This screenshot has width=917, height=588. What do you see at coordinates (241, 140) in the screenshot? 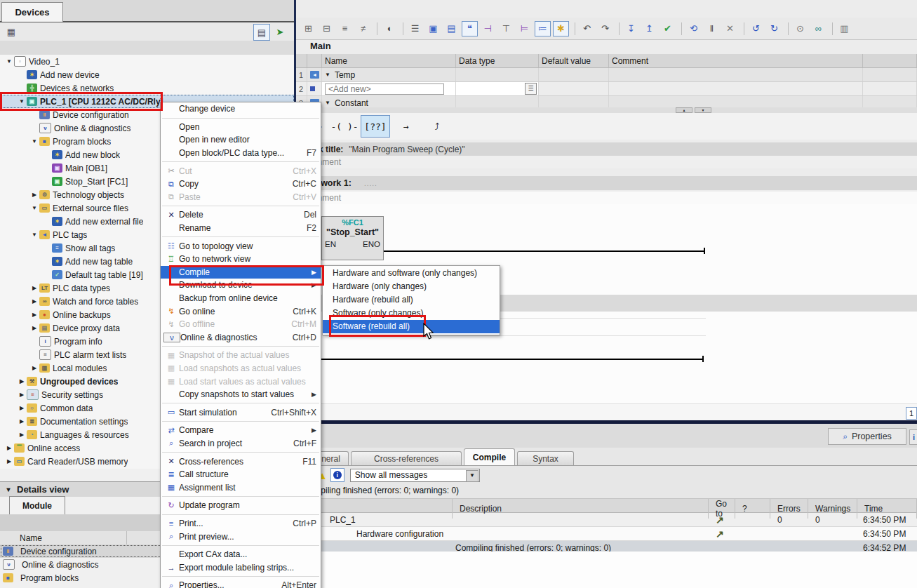
I see `menu-item-open-in-new-editor: Open in new editor` at bounding box center [241, 140].